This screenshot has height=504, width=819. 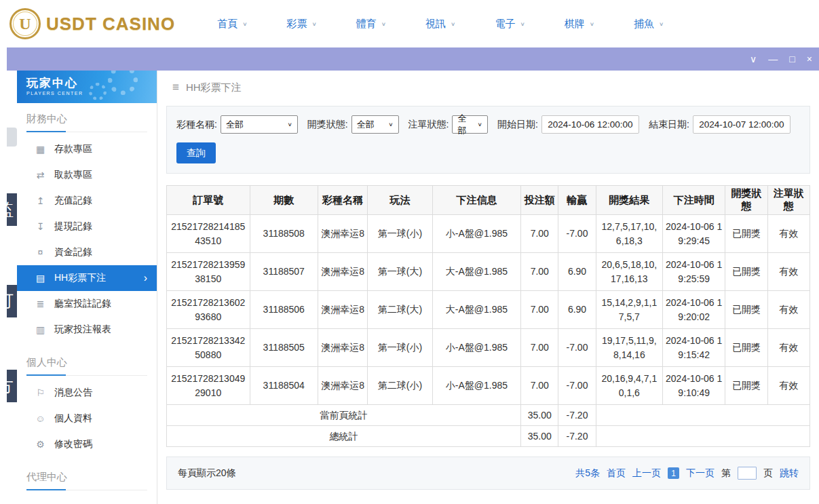 I want to click on sidebar-item-funds-record: ¤ 資金記錄, so click(x=87, y=252).